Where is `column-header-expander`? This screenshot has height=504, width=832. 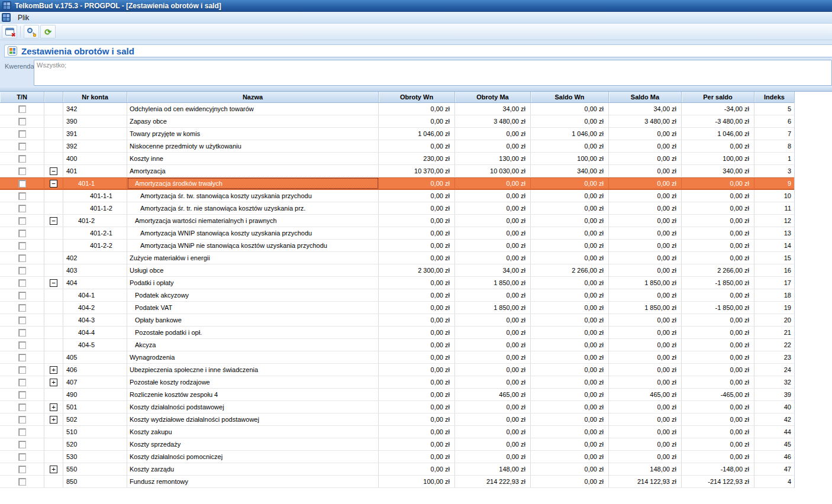
column-header-expander is located at coordinates (54, 97).